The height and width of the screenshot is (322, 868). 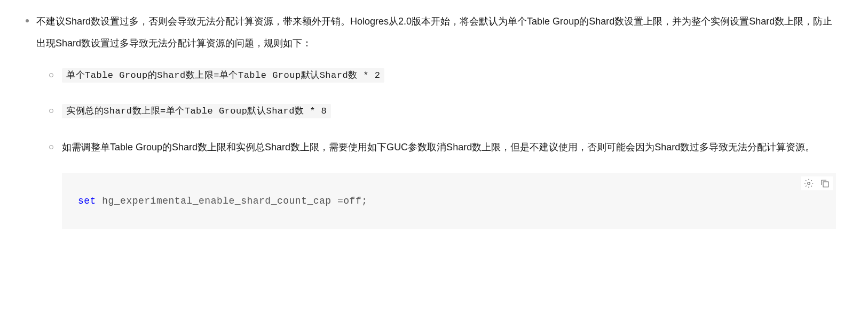 I want to click on main-bullet-text: 不建议Shard数设置过多，否则会导致无法分配计算资源，带来额外开销。Holog…, so click(x=435, y=32).